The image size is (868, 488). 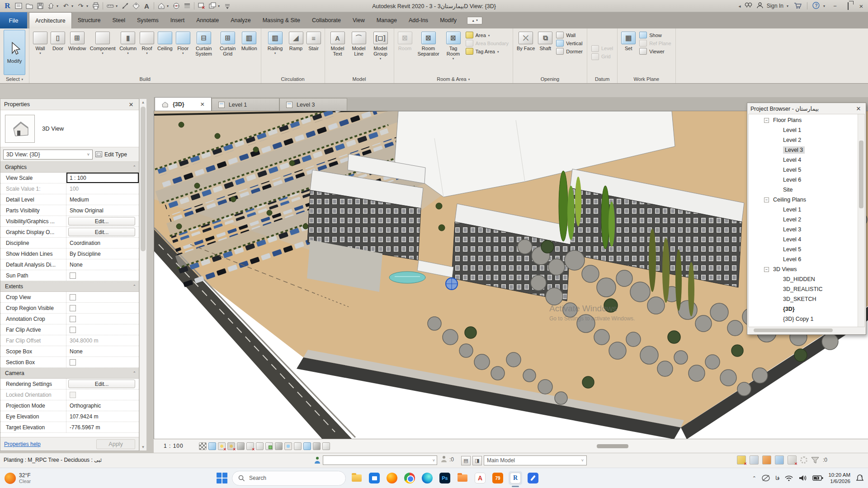 I want to click on canvas-hscrollbar-thumb, so click(x=613, y=446).